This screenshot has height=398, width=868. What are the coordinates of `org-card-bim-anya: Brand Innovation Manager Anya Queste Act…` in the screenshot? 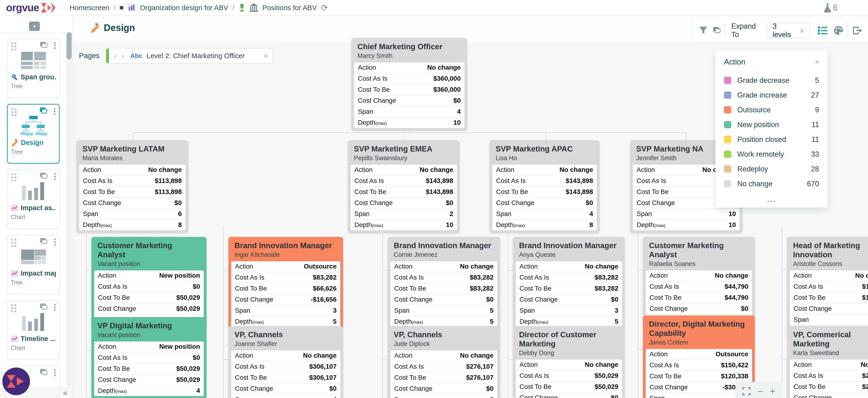 It's located at (569, 283).